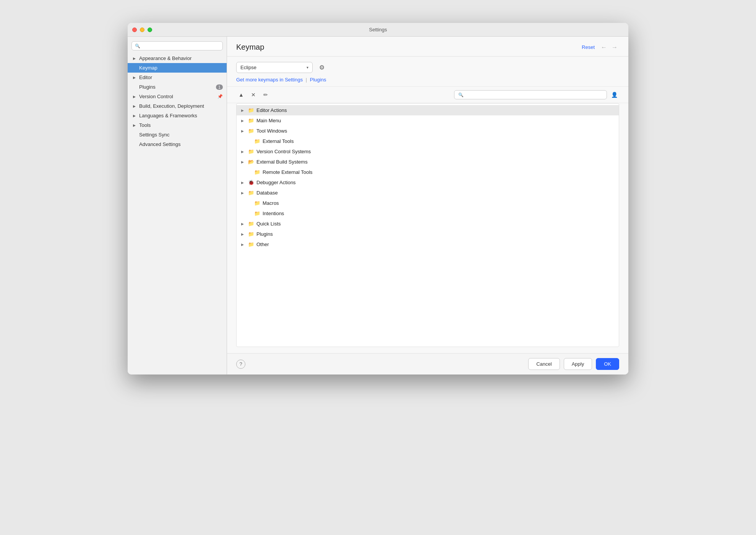 This screenshot has width=756, height=535. I want to click on tree-row-plugins: ▶ 📁 Plugins, so click(428, 234).